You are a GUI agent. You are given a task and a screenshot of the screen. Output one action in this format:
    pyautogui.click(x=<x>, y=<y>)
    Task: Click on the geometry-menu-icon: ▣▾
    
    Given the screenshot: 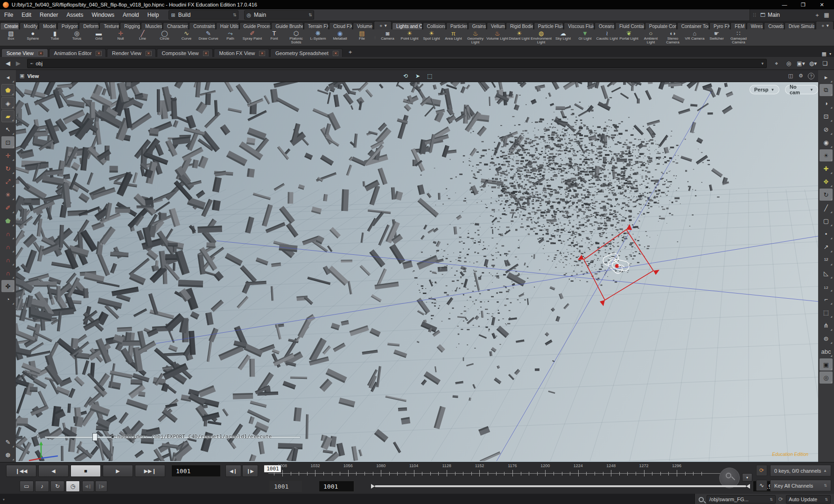 What is the action you would take?
    pyautogui.click(x=801, y=63)
    